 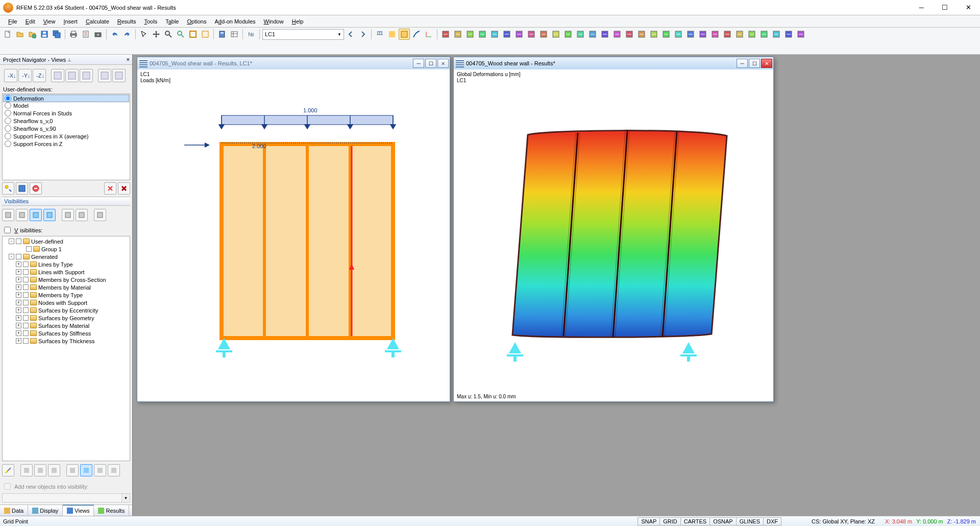 What do you see at coordinates (695, 521) in the screenshot?
I see `status-cartes: CARTES` at bounding box center [695, 521].